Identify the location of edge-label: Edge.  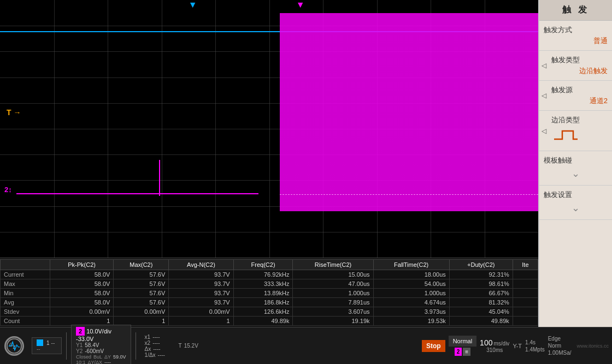
(560, 338).